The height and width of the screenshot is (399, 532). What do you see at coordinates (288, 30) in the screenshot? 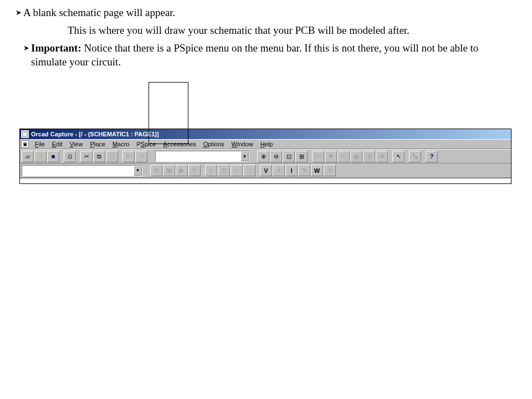
I see `bullet-2-text: This is where you will draw your schemat…` at bounding box center [288, 30].